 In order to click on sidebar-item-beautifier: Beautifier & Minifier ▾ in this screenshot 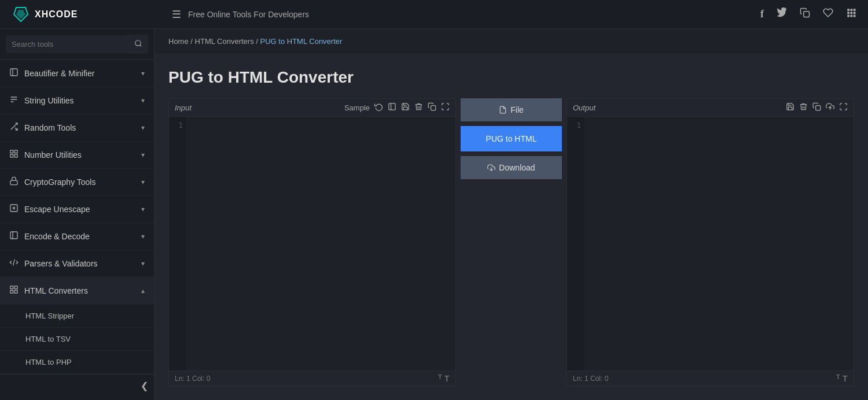, I will do `click(77, 74)`.